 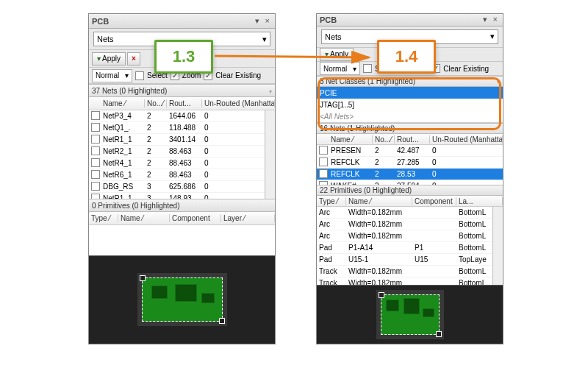 I want to click on primitives-section-header: 22 Primitives (0 Highlighted), so click(x=410, y=190).